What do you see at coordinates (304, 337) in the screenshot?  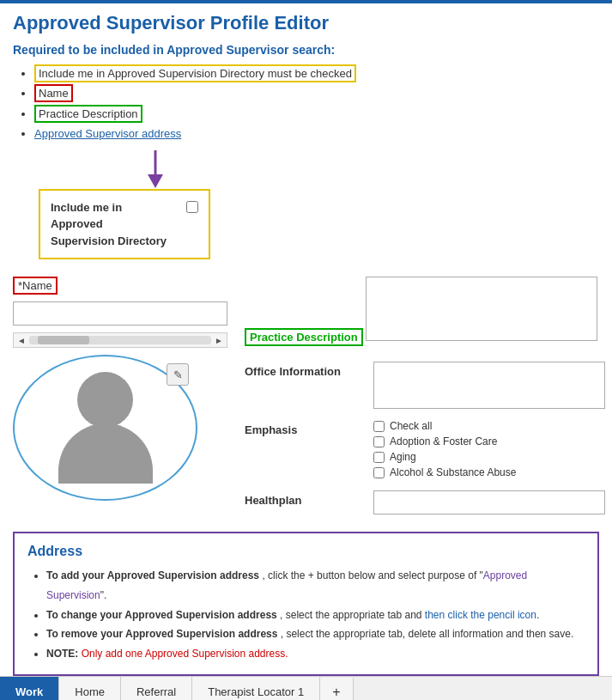 I see `practice-desc-label: Practice Description` at bounding box center [304, 337].